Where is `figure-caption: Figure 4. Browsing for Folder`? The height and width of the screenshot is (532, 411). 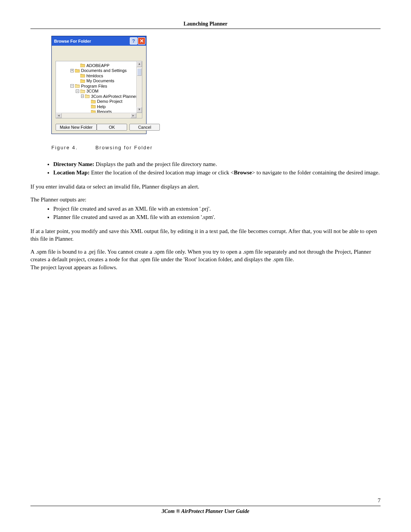
figure-caption: Figure 4. Browsing for Folder is located at coordinates (216, 148).